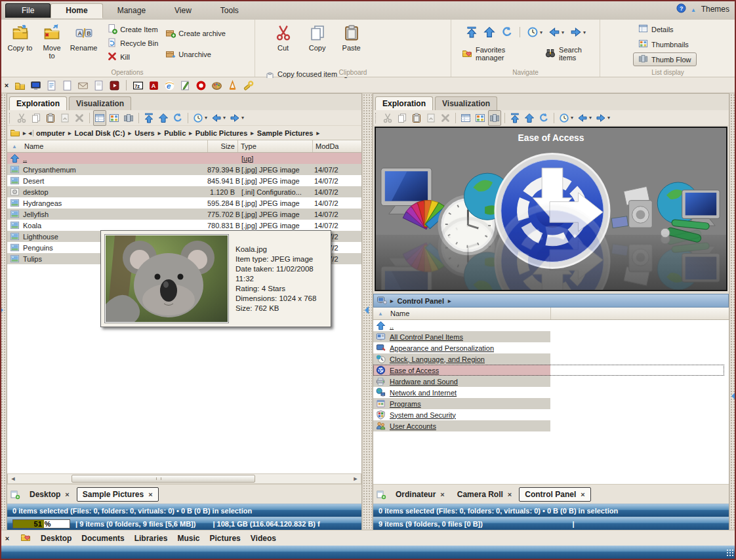 This screenshot has width=736, height=560. What do you see at coordinates (352, 45) in the screenshot?
I see `paste-button: Paste` at bounding box center [352, 45].